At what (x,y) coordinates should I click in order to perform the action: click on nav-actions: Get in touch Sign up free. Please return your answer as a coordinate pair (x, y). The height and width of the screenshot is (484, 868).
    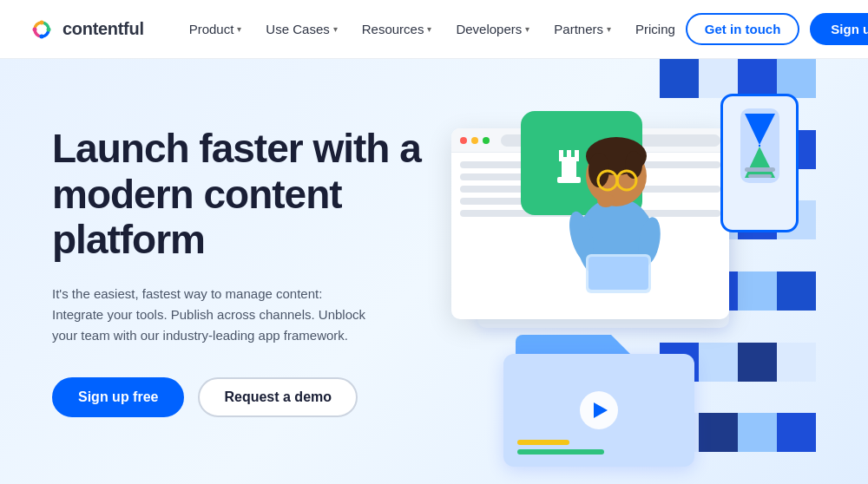
    Looking at the image, I should click on (777, 29).